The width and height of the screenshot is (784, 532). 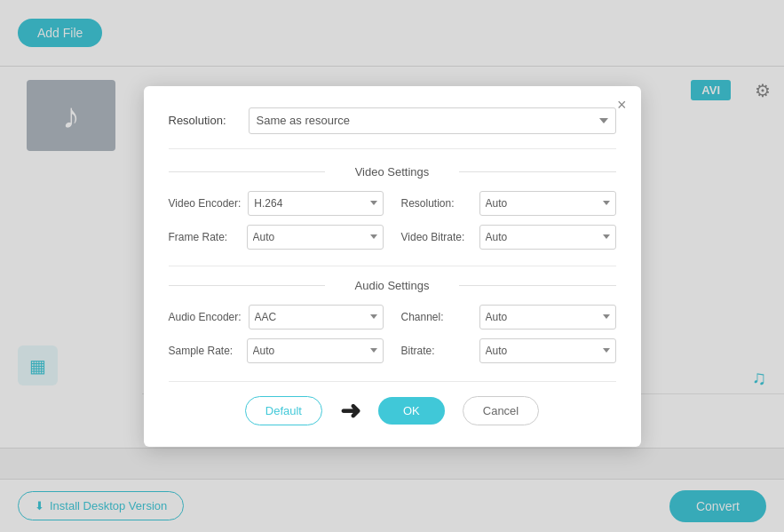 What do you see at coordinates (548, 351) in the screenshot?
I see `bitrate-select: Auto 128k 192k 256k 320k` at bounding box center [548, 351].